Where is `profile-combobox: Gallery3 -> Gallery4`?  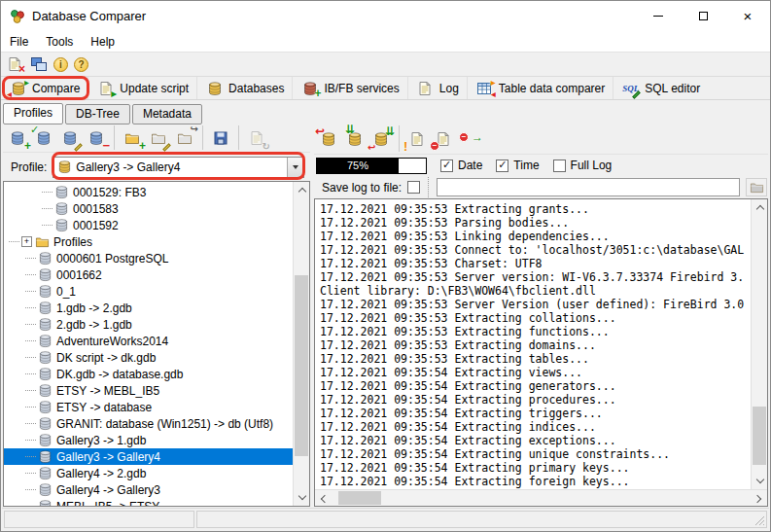
profile-combobox: Gallery3 -> Gallery4 is located at coordinates (179, 167).